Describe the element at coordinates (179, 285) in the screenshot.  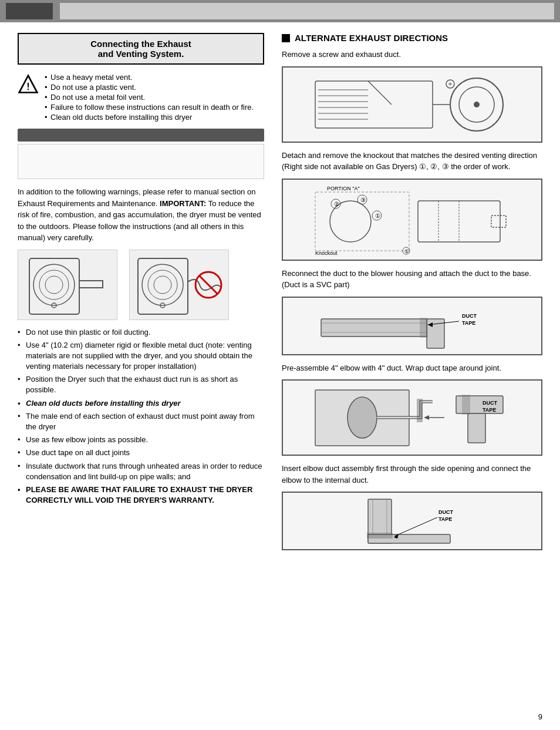
I see `dryer-bad-diagram` at that location.